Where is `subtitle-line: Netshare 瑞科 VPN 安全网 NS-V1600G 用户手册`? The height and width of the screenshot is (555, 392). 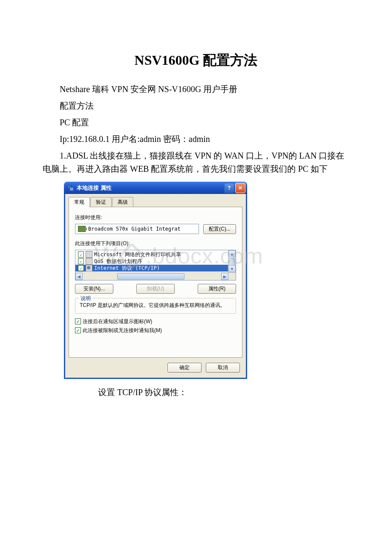 subtitle-line: Netshare 瑞科 VPN 安全网 NS-V1600G 用户手册 is located at coordinates (196, 90).